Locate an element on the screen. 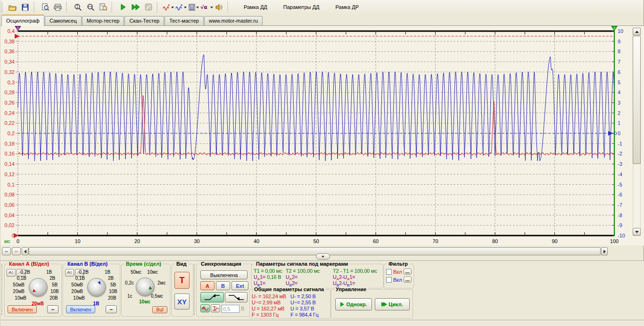  channel-a-power-button: Включен is located at coordinates (22, 309).